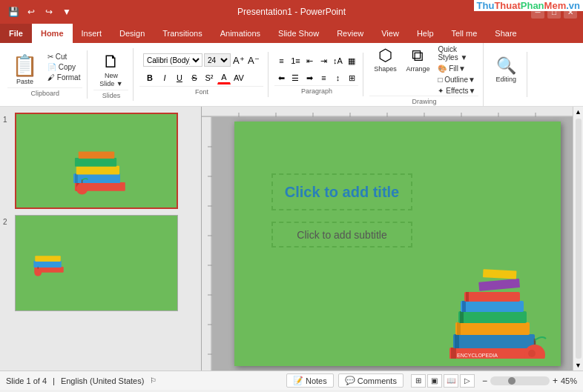 This screenshot has height=392, width=583. Describe the element at coordinates (254, 60) in the screenshot. I see `decrease-font-button: A⁻` at that location.